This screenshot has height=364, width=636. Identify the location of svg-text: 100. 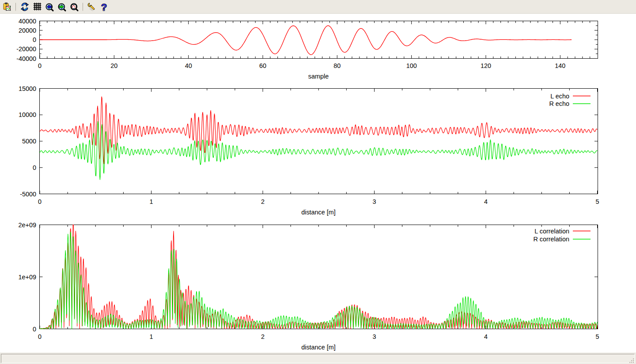
(412, 66).